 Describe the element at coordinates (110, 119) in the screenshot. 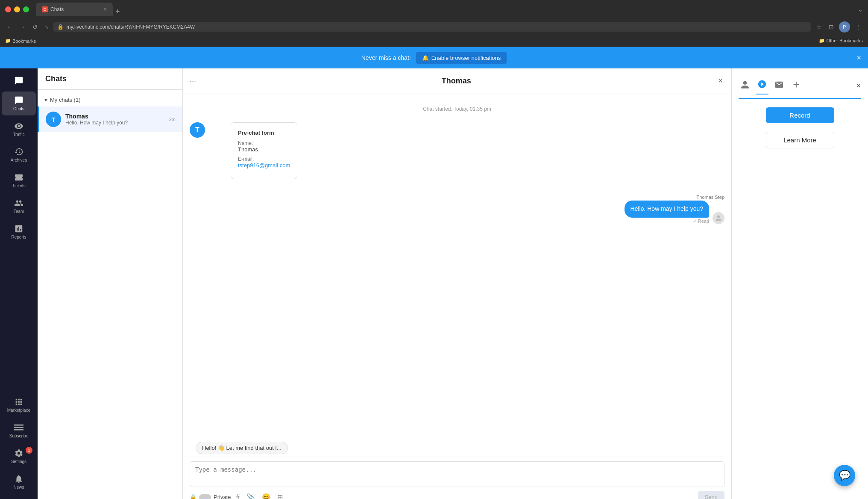

I see `chat-list-item: T Thomas Hello. How may I help you? 2m` at that location.